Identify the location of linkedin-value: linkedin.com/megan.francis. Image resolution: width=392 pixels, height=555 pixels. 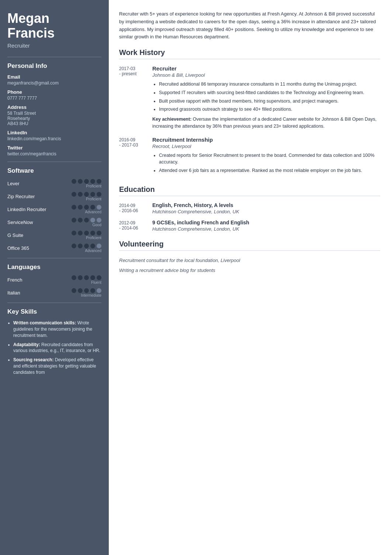
(55, 139).